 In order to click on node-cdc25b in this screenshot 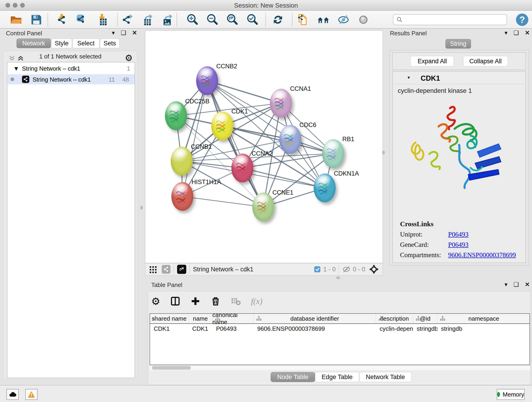, I will do `click(176, 116)`.